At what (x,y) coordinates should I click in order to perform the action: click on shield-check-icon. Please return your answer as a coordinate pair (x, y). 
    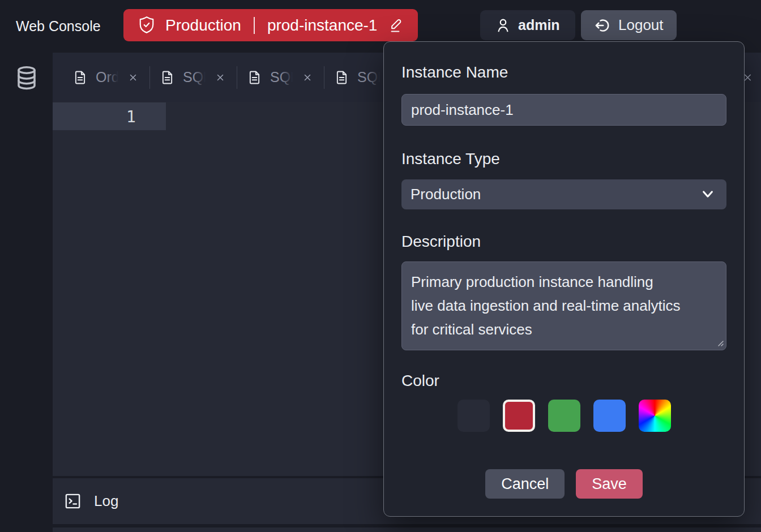
    Looking at the image, I should click on (147, 25).